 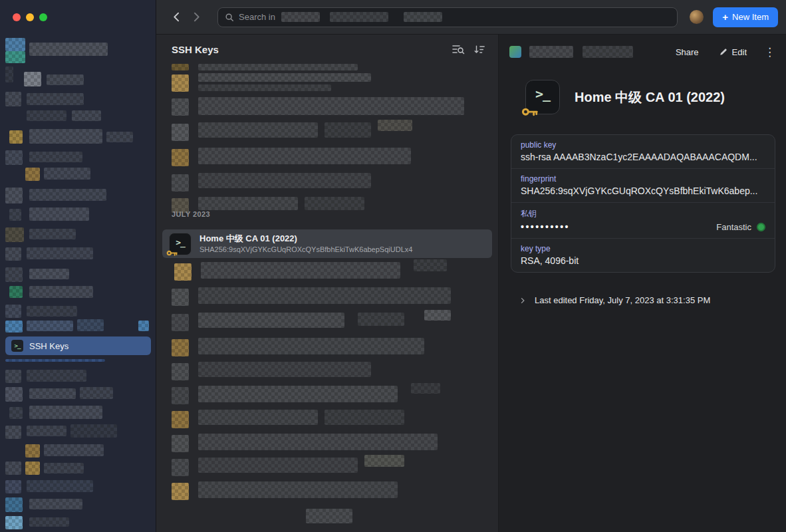 I want to click on field-public-key: public key ssh-rsa AAAAB3NzaC1yc2EAAAADA…, so click(x=643, y=152).